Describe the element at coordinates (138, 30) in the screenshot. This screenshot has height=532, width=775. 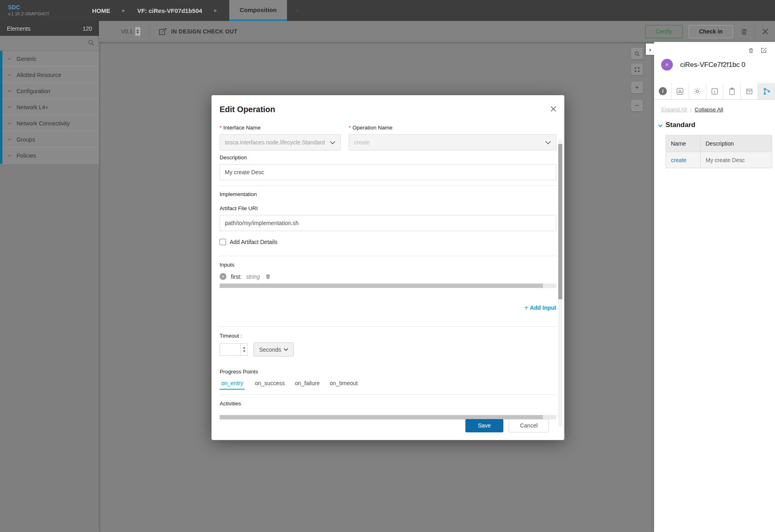
I see `stepper-up-icon` at that location.